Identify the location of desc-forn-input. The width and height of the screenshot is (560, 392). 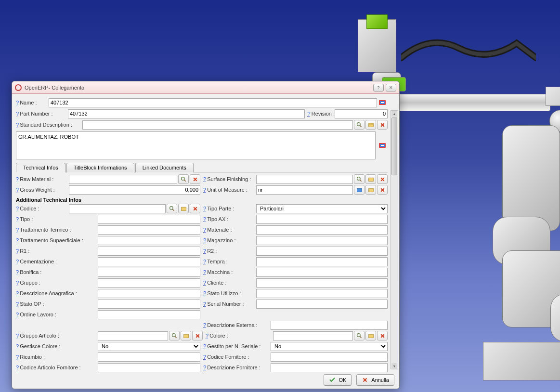
(329, 368).